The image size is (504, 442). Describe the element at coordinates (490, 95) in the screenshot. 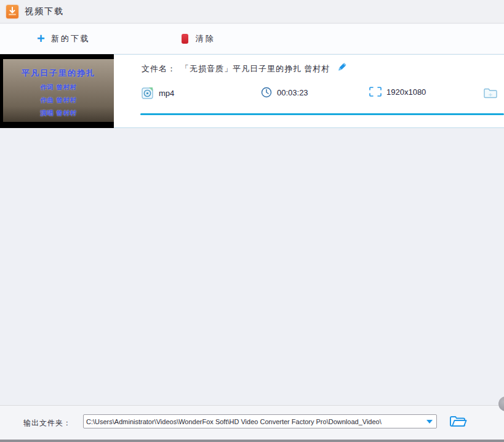

I see `open-file-location-button` at that location.